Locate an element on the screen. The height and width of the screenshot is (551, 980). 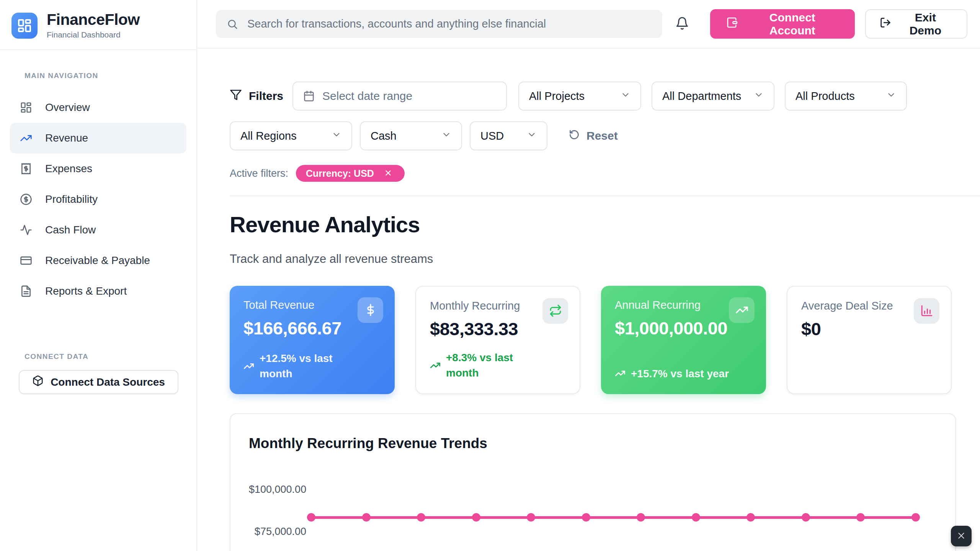
reset-filters-button: Reset is located at coordinates (593, 136).